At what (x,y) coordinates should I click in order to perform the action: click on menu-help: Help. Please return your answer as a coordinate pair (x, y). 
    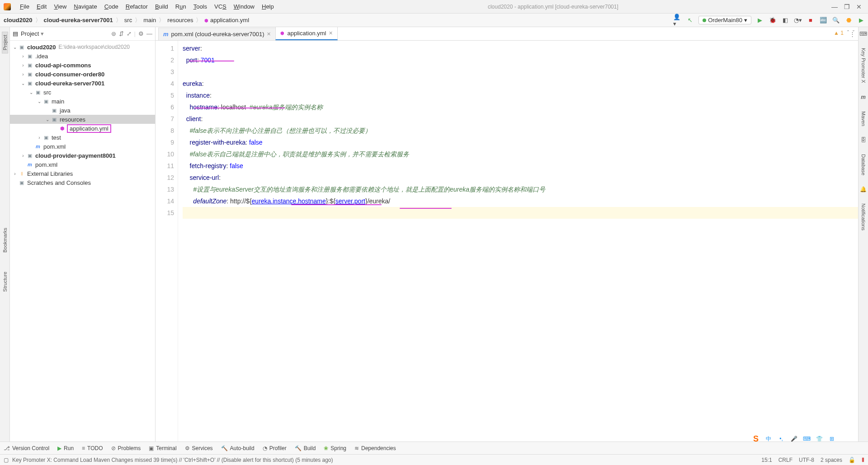
    Looking at the image, I should click on (268, 6).